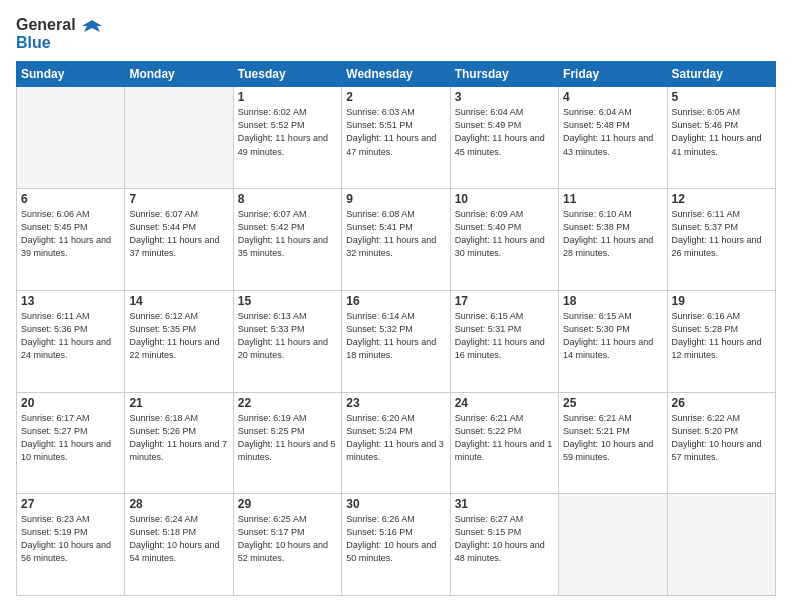 Image resolution: width=792 pixels, height=612 pixels. Describe the element at coordinates (179, 443) in the screenshot. I see `calendar-cell: 21Sunrise: 6:18 AM Sunset: 5:26 PM Dayli…` at that location.